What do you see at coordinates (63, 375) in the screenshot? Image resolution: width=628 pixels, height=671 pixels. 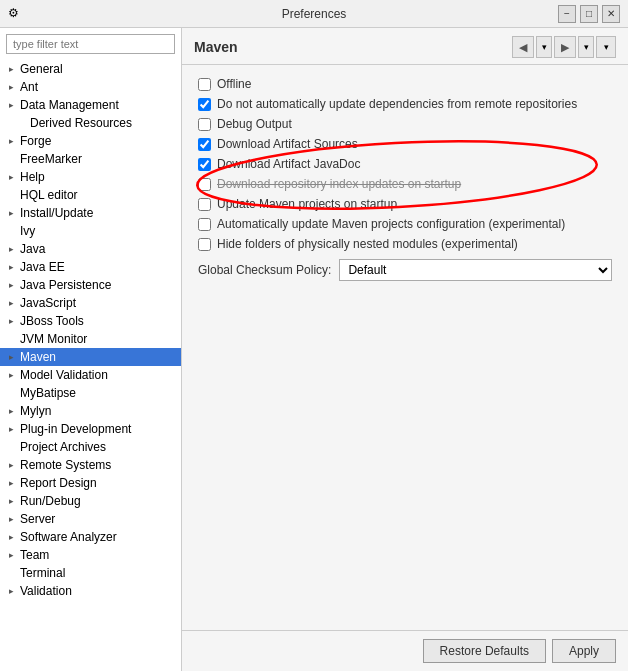 I see `sidebar-item-label-model-validation: Model Validation` at bounding box center [63, 375].